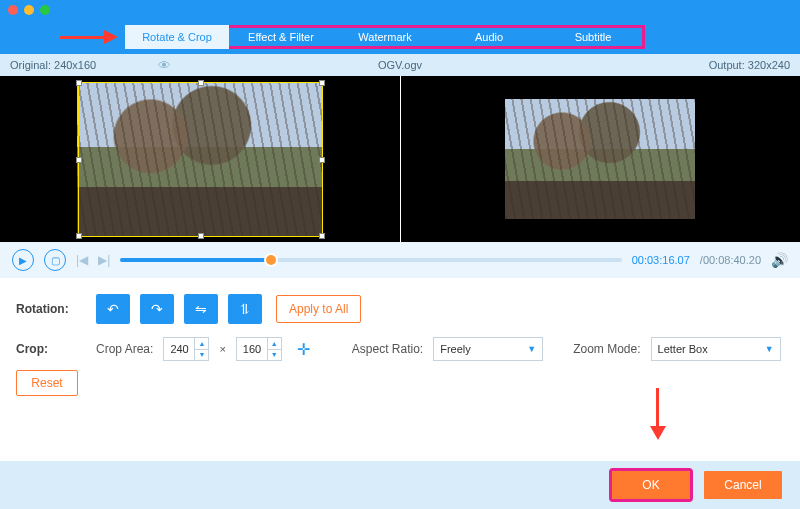 The width and height of the screenshot is (800, 509). I want to click on aspect-ratio-value: Freely, so click(456, 349).